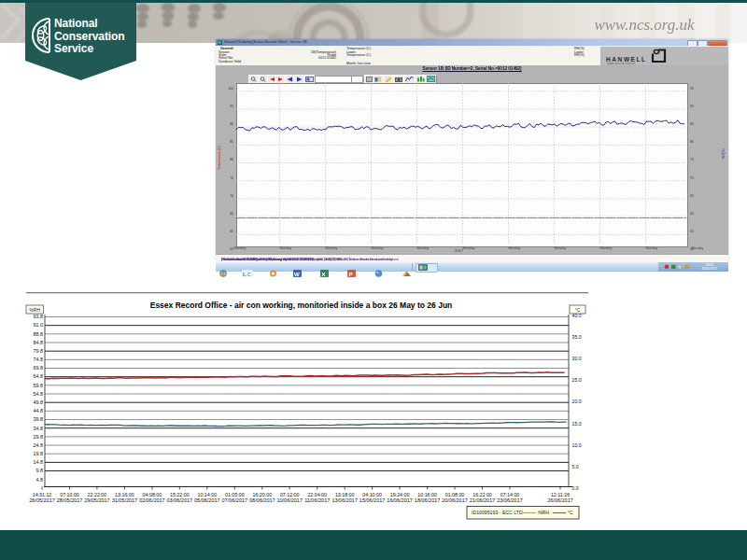 This screenshot has width=747, height=560. What do you see at coordinates (39, 419) in the screenshot?
I see `svg-text: 39.8` at bounding box center [39, 419].